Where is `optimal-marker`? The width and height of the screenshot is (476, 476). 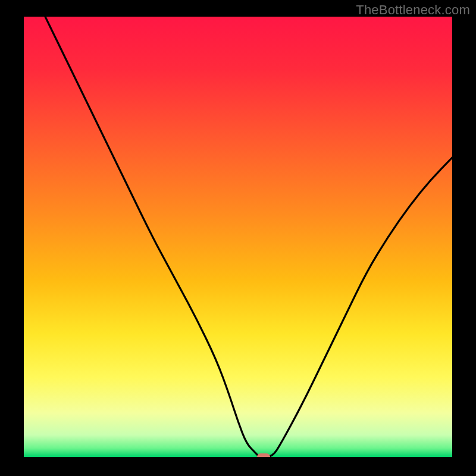 optimal-marker is located at coordinates (264, 455).